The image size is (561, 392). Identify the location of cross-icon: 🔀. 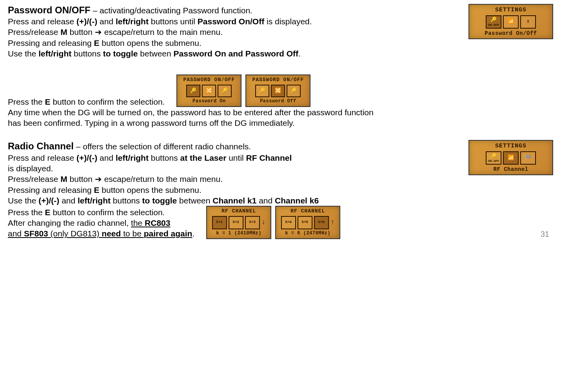
(209, 91).